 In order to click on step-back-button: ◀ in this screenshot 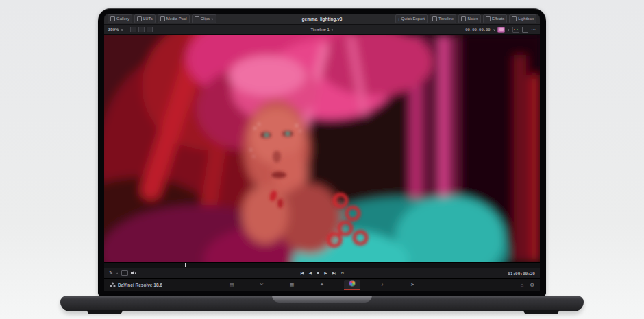, I will do `click(310, 273)`.